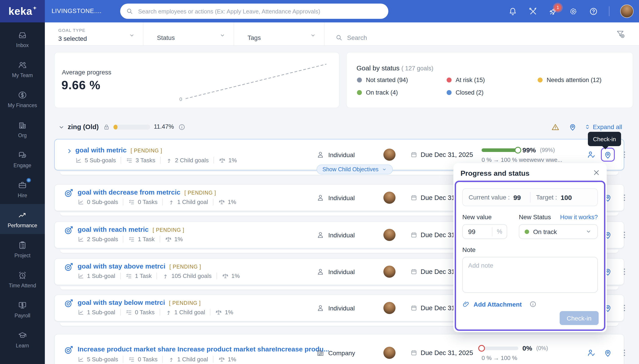 The image size is (639, 364). What do you see at coordinates (533, 11) in the screenshot?
I see `admin-tools-icon` at bounding box center [533, 11].